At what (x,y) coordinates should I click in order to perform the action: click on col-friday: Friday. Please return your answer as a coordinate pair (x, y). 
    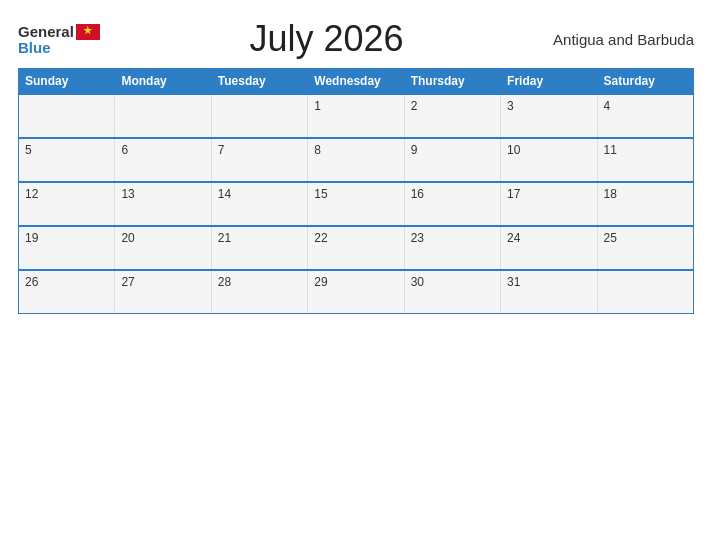
    Looking at the image, I should click on (549, 82).